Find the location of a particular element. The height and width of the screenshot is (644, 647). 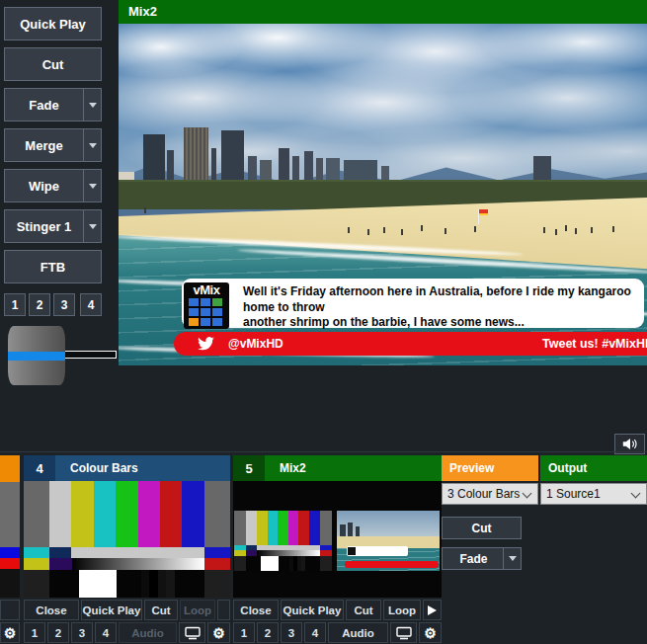

twitter-handle: @vMixHD is located at coordinates (256, 344).